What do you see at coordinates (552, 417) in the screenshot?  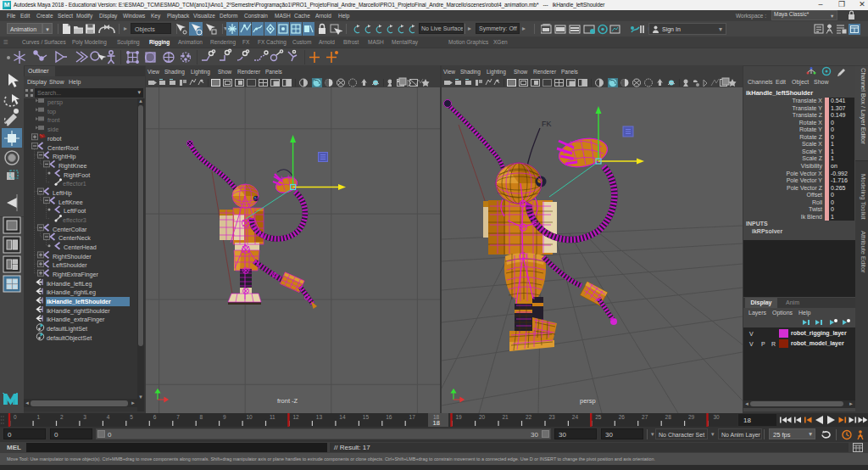 I see `svg-text: 23` at bounding box center [552, 417].